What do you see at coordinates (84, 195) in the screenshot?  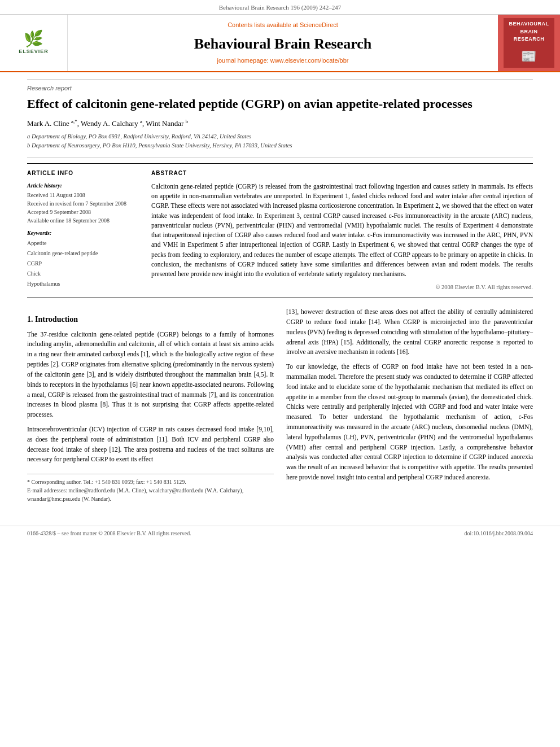 I see `received-date: Received 11 August 2008` at bounding box center [84, 195].